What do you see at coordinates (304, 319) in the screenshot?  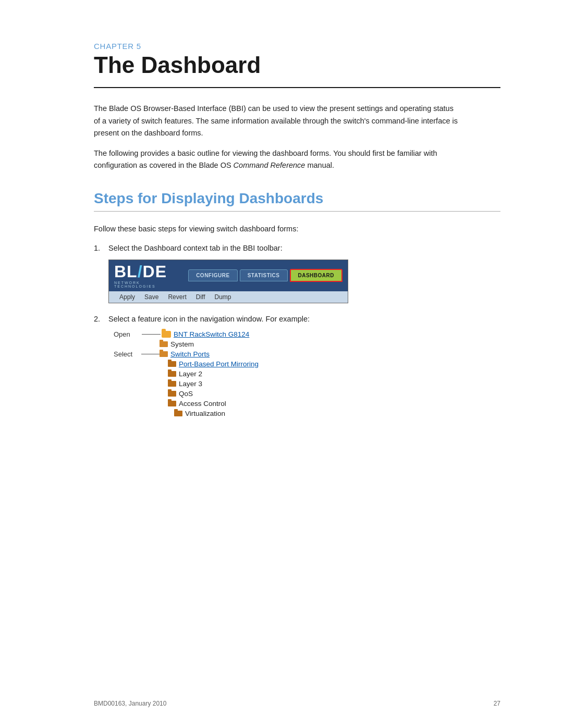 I see `step-2-text: Select a feature icon in the navigation …` at bounding box center [304, 319].